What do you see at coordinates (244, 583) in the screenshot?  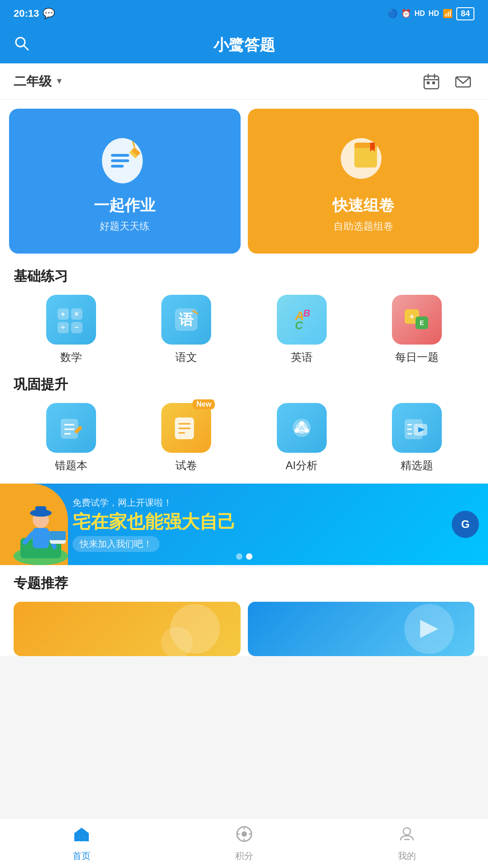 I see `special-title: 专题推荐` at bounding box center [244, 583].